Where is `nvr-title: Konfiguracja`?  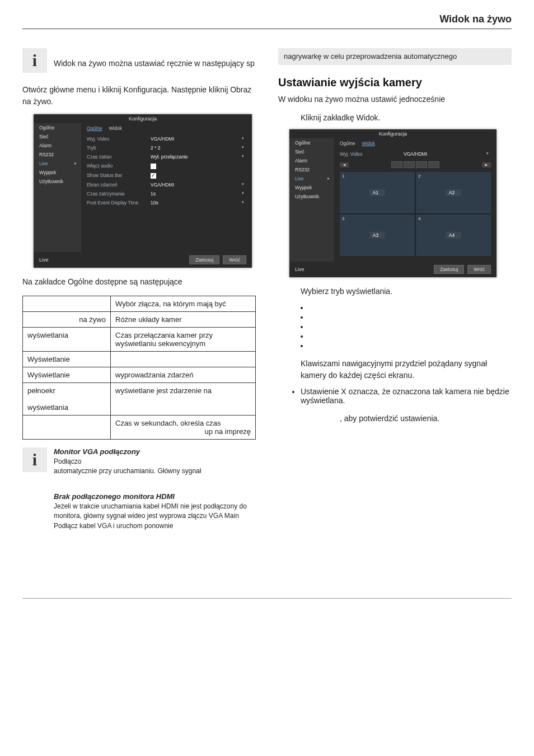
nvr-title: Konfiguracja is located at coordinates (143, 119).